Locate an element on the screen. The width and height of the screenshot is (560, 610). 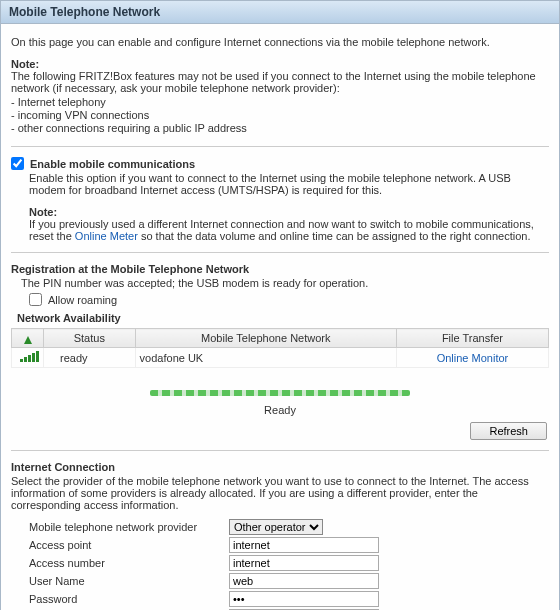
access-point-label: Access point is located at coordinates (129, 545).